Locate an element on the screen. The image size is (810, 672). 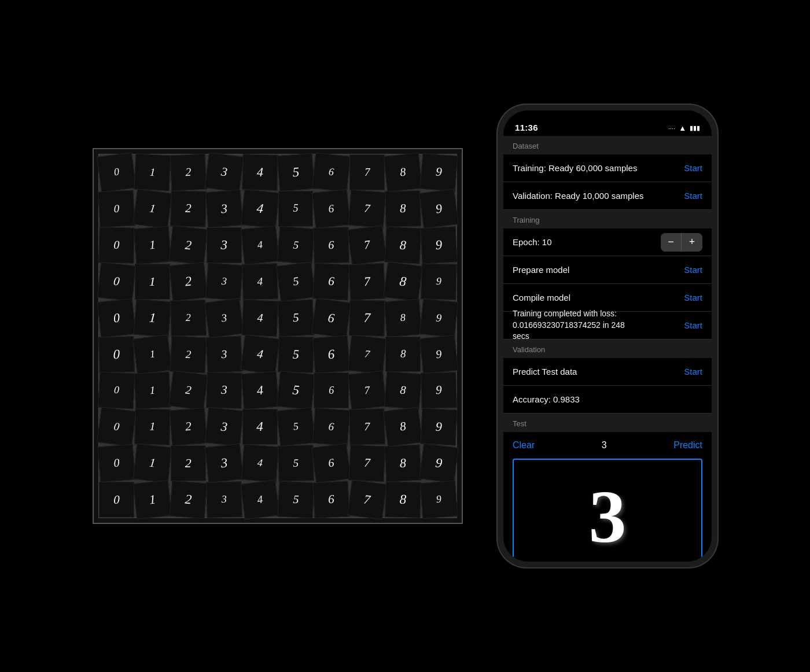
compile-model-text: Compile model is located at coordinates (598, 298).